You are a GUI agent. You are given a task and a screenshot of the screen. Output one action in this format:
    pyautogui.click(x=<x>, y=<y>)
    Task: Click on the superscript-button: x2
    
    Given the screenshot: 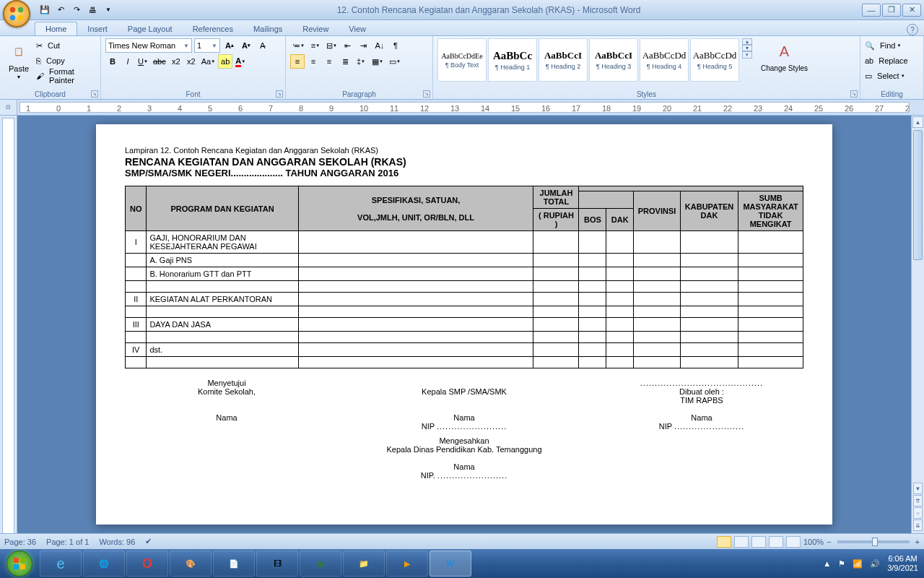 What is the action you would take?
    pyautogui.click(x=191, y=61)
    